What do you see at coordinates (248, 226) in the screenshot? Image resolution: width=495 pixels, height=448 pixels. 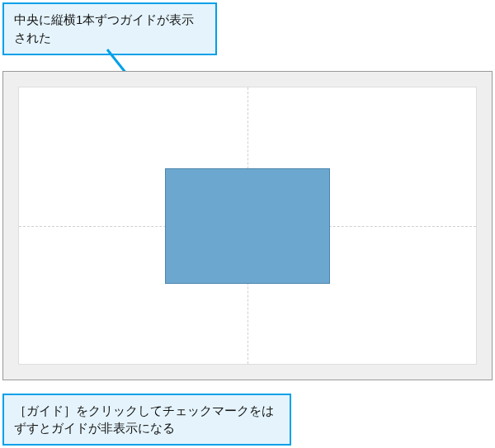 I see `rectangle-shape` at bounding box center [248, 226].